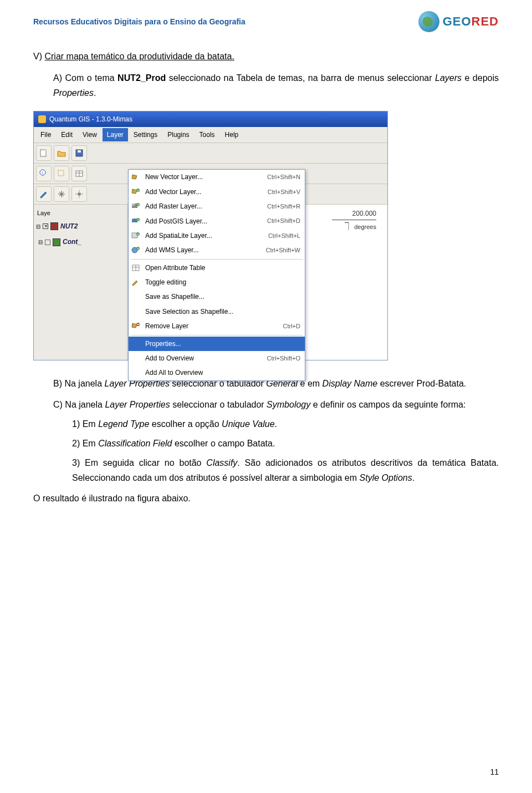 Image resolution: width=532 pixels, height=793 pixels. I want to click on scale-value: 200.000, so click(354, 214).